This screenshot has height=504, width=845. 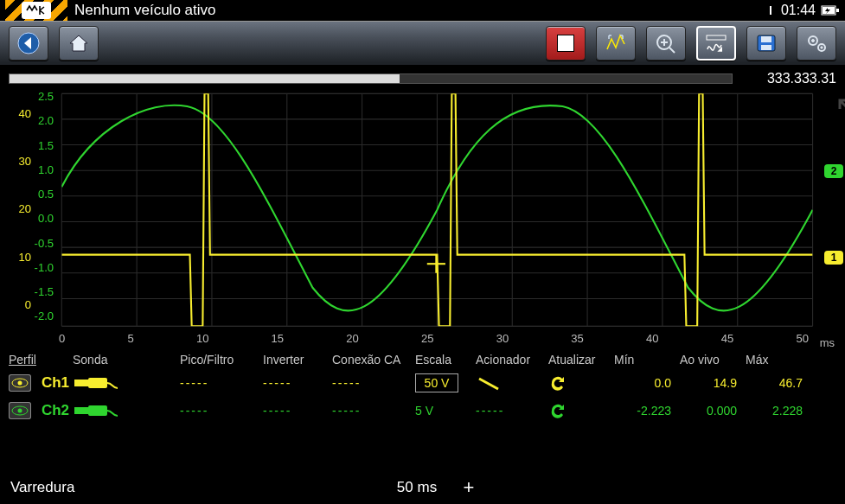 I want to click on ch2-escala: 5 V, so click(x=444, y=411).